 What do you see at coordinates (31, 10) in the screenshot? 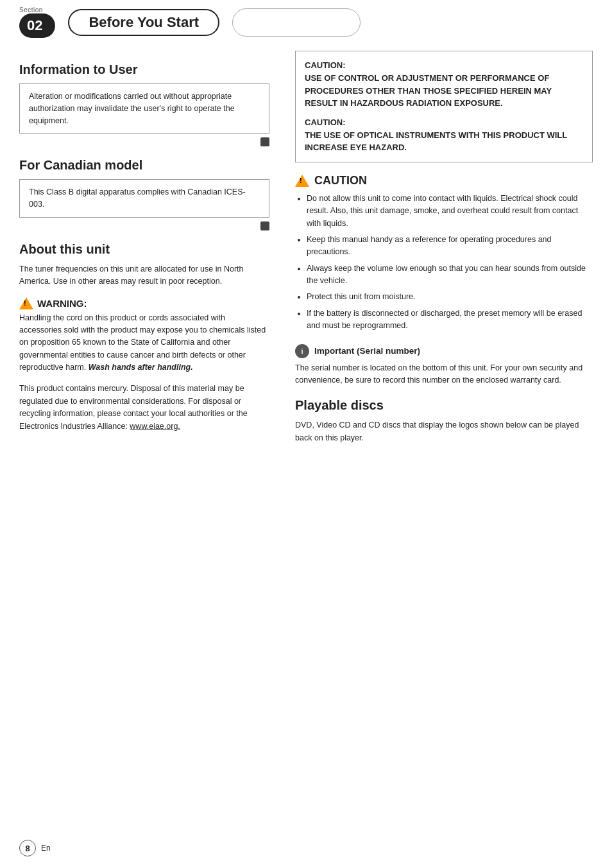
I see `section-label: Section` at bounding box center [31, 10].